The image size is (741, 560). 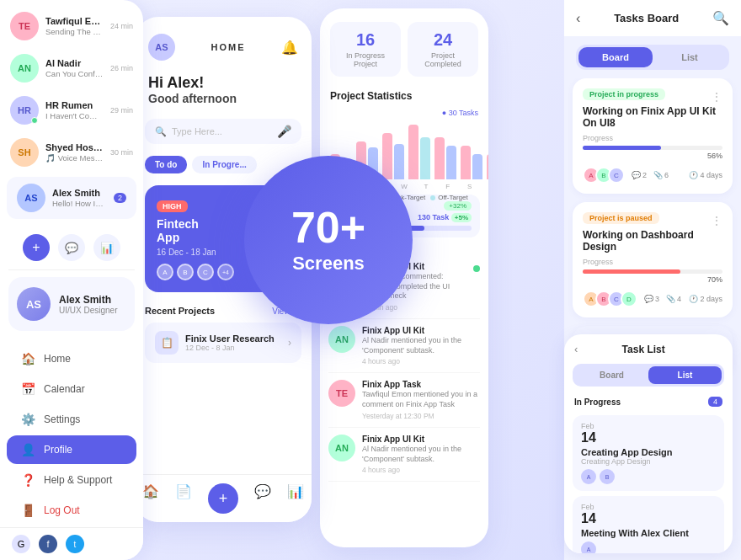 I want to click on bell-icon: 🔔, so click(x=290, y=47).